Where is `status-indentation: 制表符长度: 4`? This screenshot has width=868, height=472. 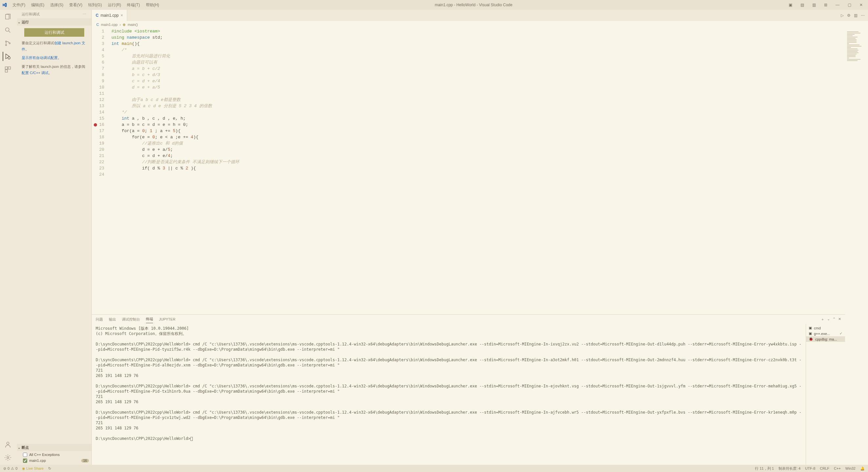 status-indentation: 制表符长度: 4 is located at coordinates (789, 468).